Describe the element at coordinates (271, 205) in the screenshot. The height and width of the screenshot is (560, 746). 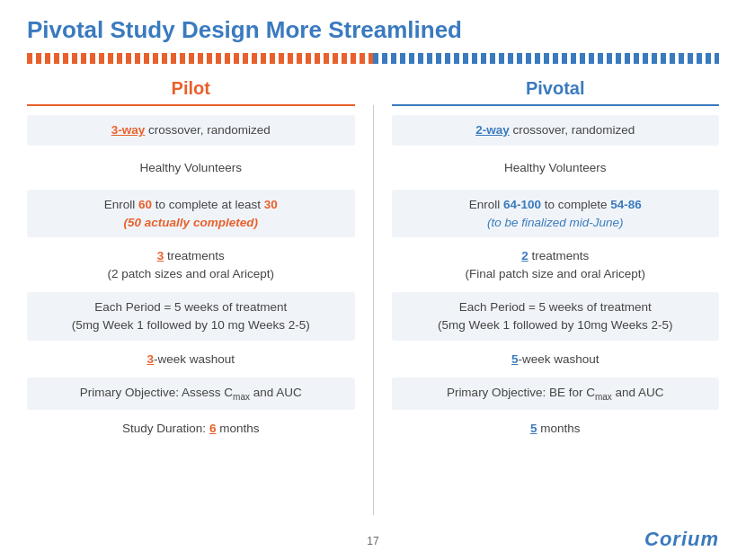
I see `pilot-enroll-num2: 30` at that location.